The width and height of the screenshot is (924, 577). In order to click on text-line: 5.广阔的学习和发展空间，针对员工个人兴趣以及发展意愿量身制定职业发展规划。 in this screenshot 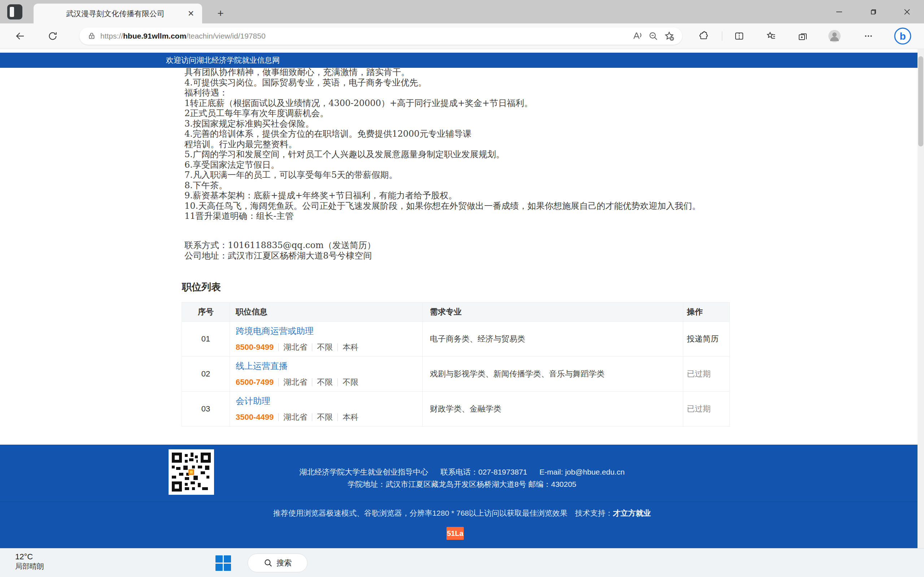, I will do `click(446, 155)`.